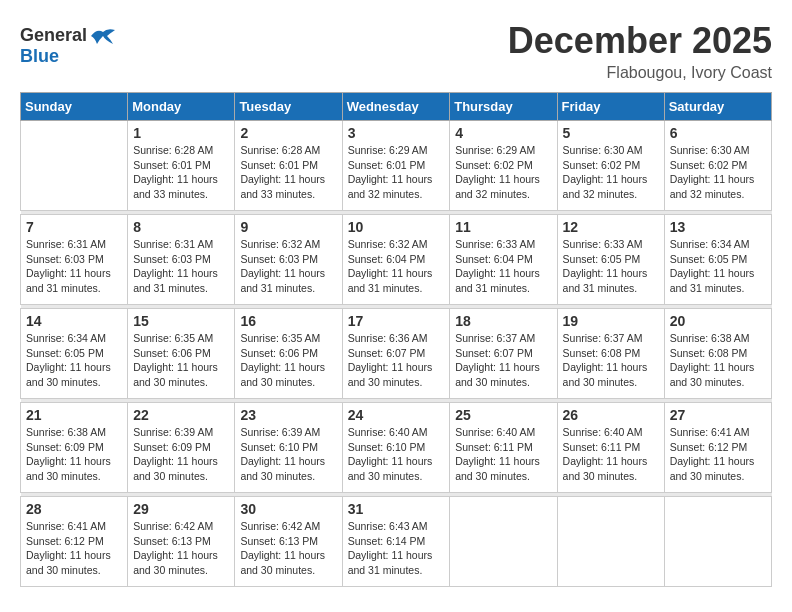 The image size is (792, 612). Describe the element at coordinates (503, 360) in the screenshot. I see `day-info: Sunrise: 6:37 AMSunset: 6:07 PMDaylight:…` at that location.